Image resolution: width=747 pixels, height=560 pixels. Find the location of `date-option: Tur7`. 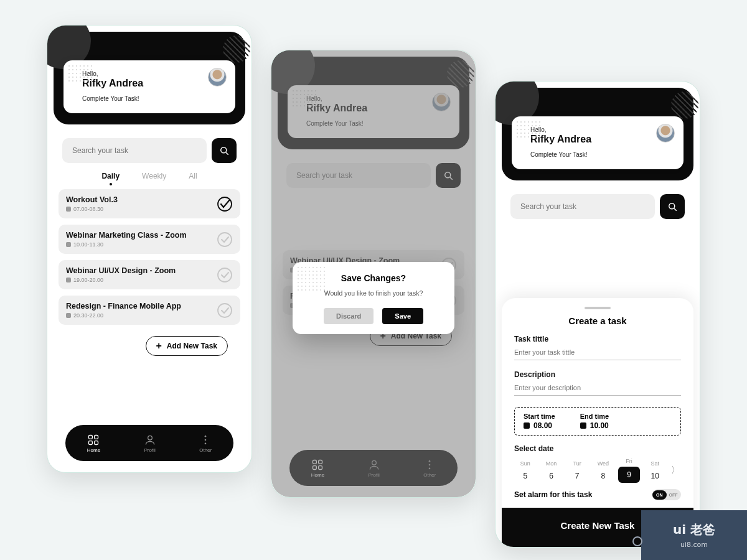

date-option: Tur7 is located at coordinates (577, 470).